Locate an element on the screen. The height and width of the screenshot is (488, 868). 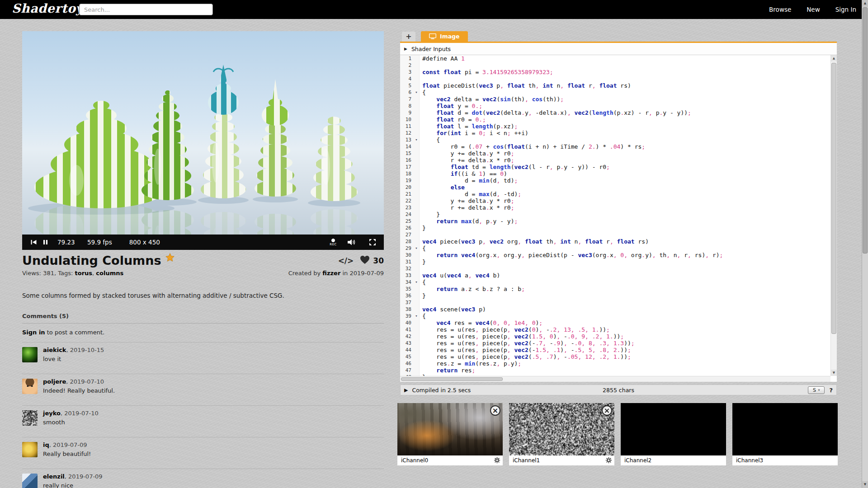
embed-button: </> is located at coordinates (346, 261).